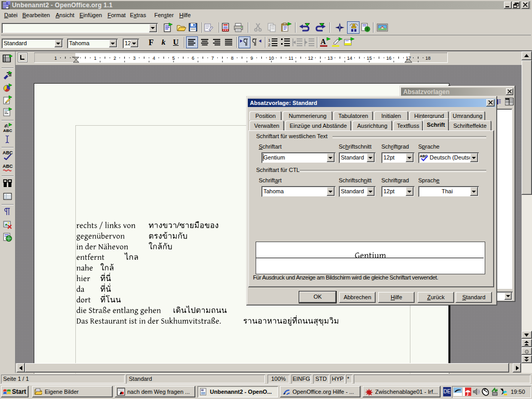  I want to click on svg-text: 5, so click(174, 58).